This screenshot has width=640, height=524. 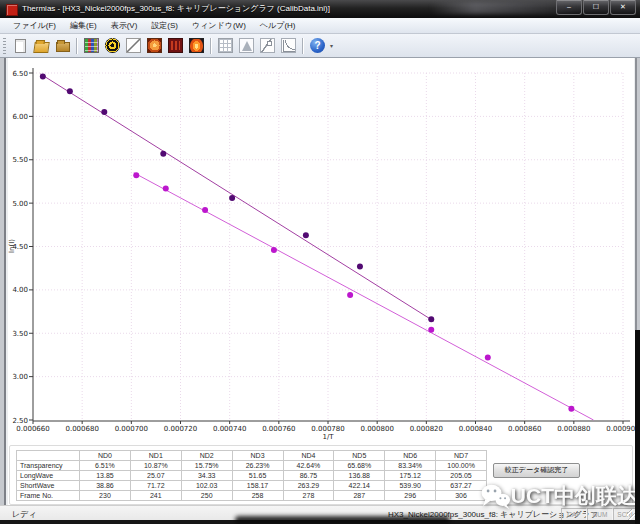 What do you see at coordinates (360, 466) in the screenshot?
I see `table-cell: 65.68%` at bounding box center [360, 466].